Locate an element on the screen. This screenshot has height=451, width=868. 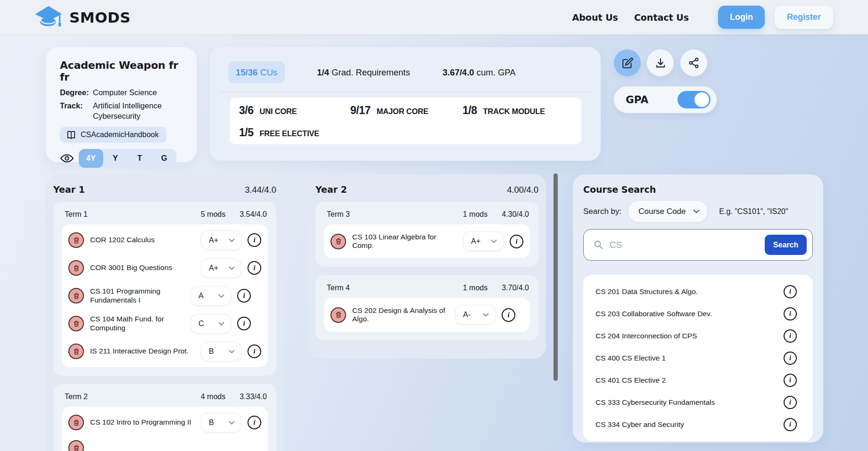
search-input is located at coordinates (685, 245).